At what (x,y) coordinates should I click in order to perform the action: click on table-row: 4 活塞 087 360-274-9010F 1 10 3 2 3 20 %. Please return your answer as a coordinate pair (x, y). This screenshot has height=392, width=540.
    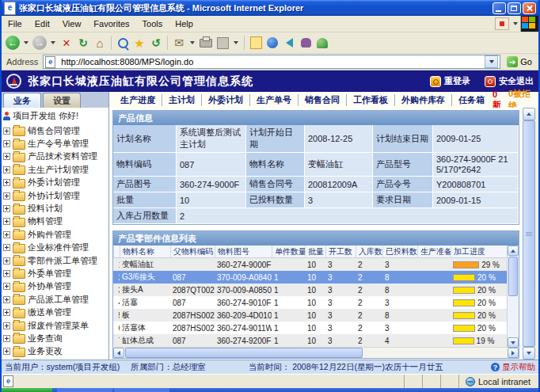
    Looking at the image, I should click on (316, 303).